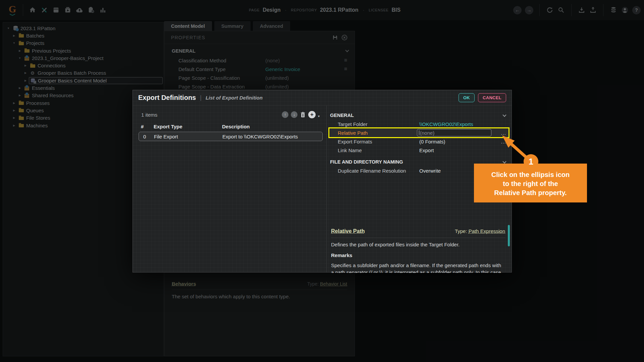 The image size is (644, 362). I want to click on relative-path-placeholder: (none), so click(427, 133).